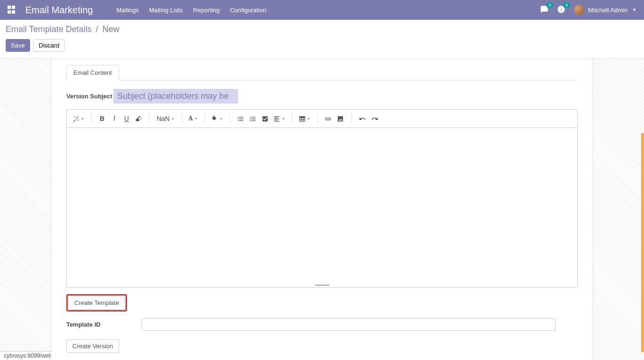 This screenshot has width=644, height=360. What do you see at coordinates (114, 119) in the screenshot?
I see `italic-icon: I` at bounding box center [114, 119].